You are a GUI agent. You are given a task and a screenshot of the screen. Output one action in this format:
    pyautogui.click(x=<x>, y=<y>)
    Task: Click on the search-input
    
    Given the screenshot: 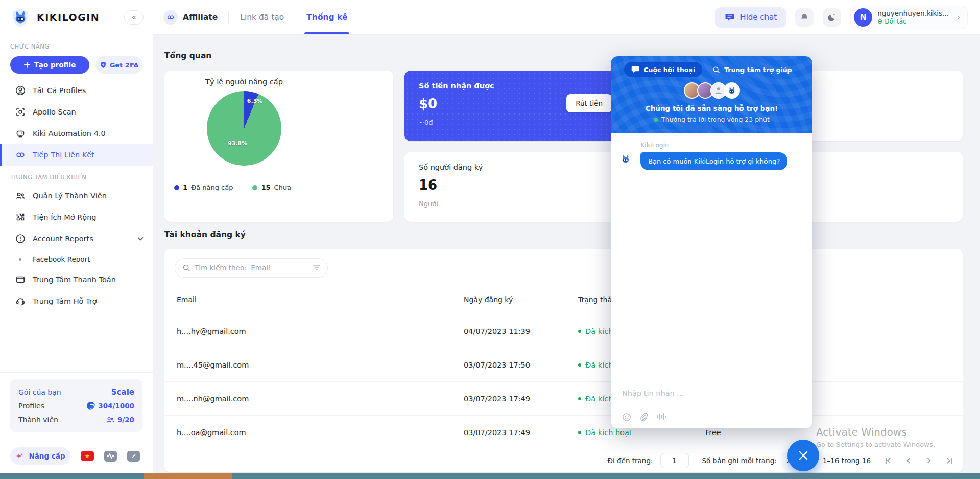 What is the action you would take?
    pyautogui.click(x=248, y=268)
    